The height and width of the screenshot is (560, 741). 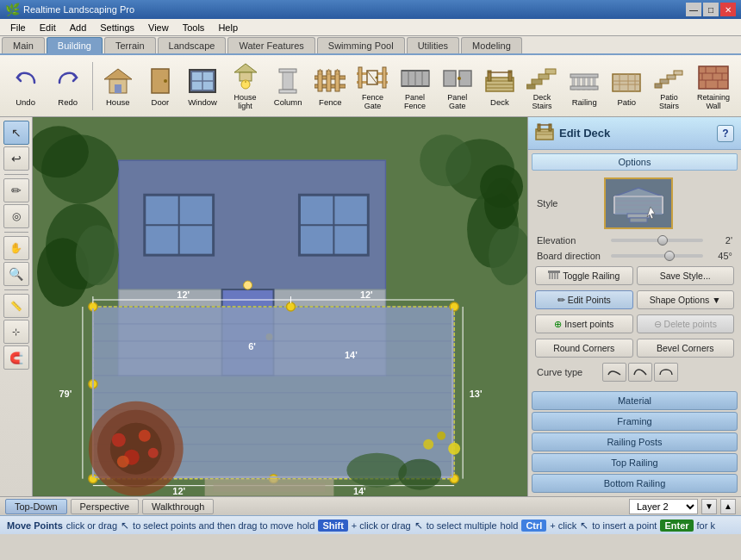 I want to click on curve-type-row: Curve type, so click(x=634, y=372).